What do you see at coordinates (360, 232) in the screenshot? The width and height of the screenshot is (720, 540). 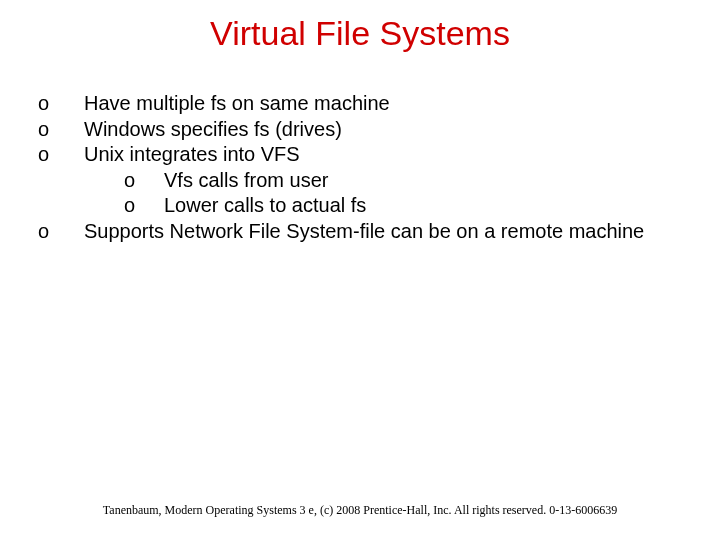 I see `list-item: o Supports Network File System-file can …` at bounding box center [360, 232].